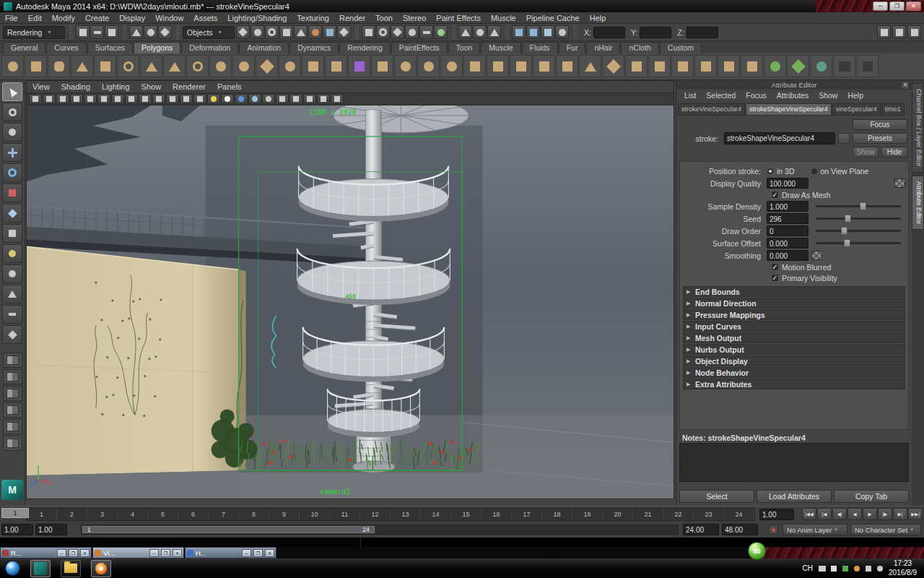 The image size is (924, 578). Describe the element at coordinates (794, 303) in the screenshot. I see `normal-direction-section: Normal Direction` at that location.